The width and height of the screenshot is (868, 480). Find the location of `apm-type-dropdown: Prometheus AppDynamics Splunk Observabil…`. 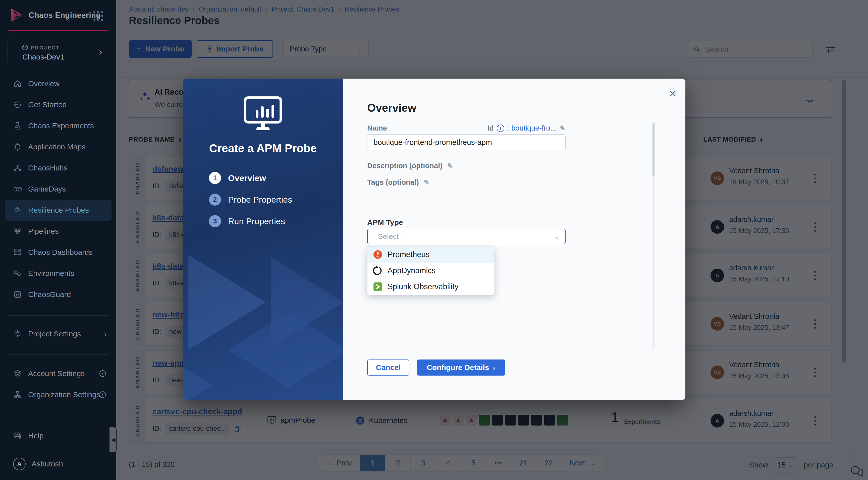

apm-type-dropdown: Prometheus AppDynamics Splunk Observabil… is located at coordinates (431, 271).